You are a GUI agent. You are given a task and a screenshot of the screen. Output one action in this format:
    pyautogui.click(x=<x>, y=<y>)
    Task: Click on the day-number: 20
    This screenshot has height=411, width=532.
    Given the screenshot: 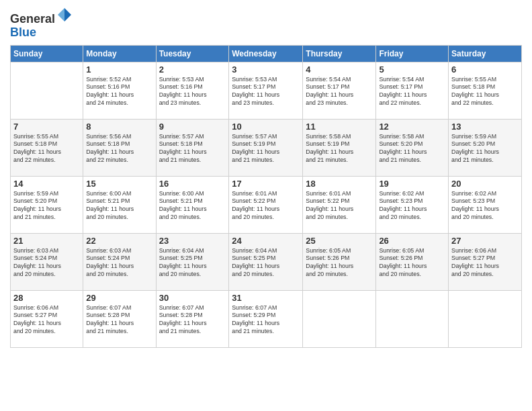 What is the action you would take?
    pyautogui.click(x=485, y=184)
    